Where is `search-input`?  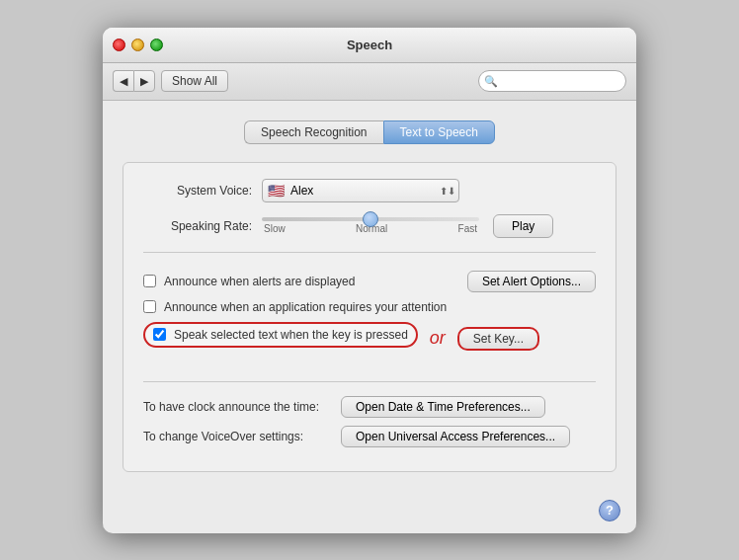
search-input is located at coordinates (552, 81).